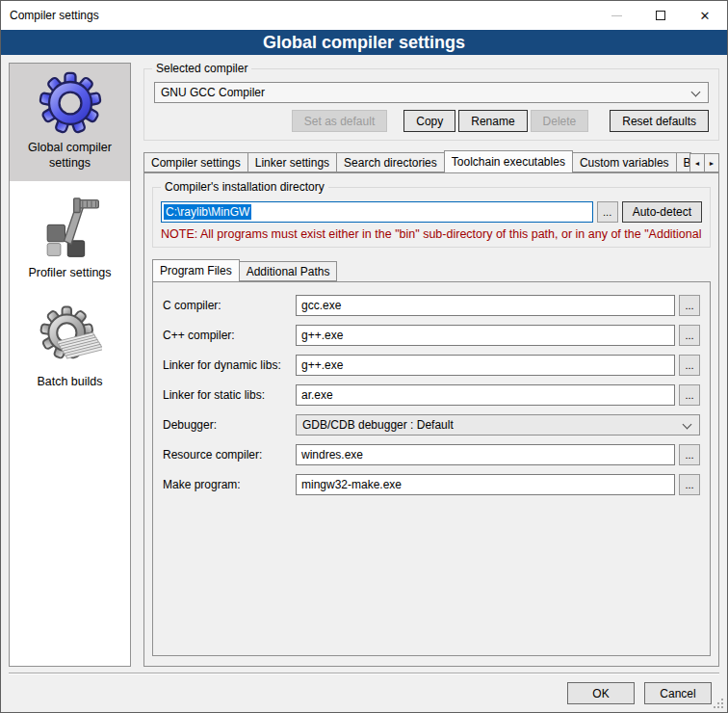  I want to click on delete-button: Delete, so click(560, 121).